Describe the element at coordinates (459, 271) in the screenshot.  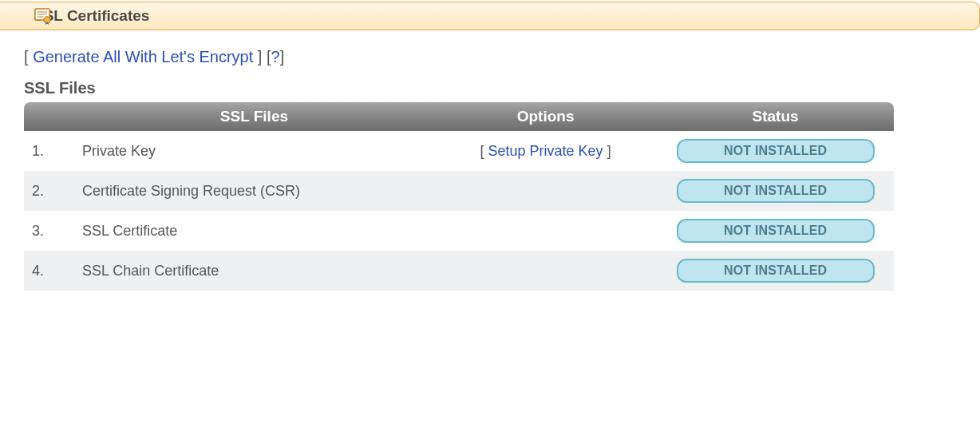
I see `table-row: 4. SSL Chain Certificate NOT INSTALLED` at that location.